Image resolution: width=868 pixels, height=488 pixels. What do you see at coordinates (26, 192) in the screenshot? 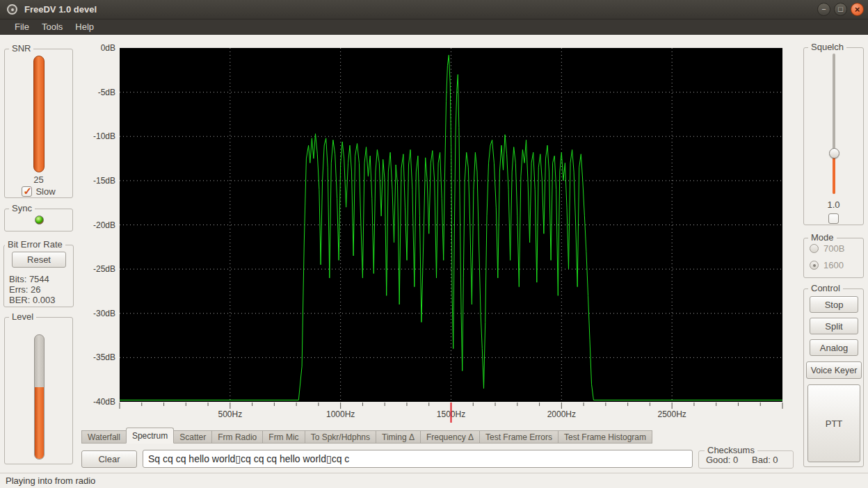
I see `slow-checkbox` at bounding box center [26, 192].